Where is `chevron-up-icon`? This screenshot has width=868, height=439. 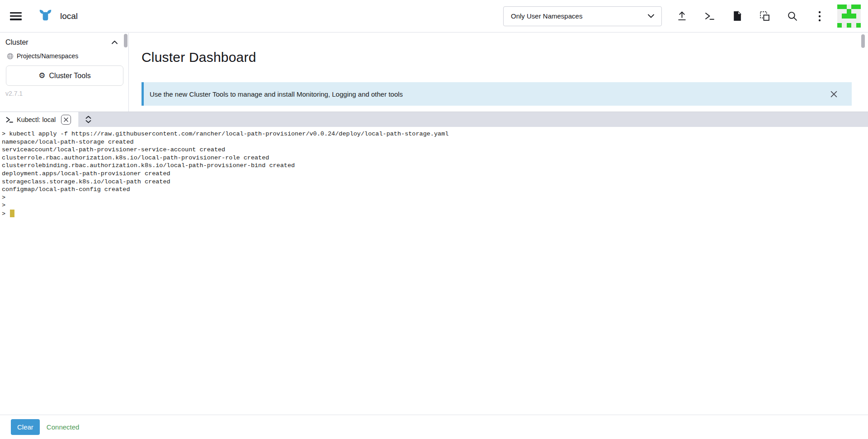 chevron-up-icon is located at coordinates (115, 42).